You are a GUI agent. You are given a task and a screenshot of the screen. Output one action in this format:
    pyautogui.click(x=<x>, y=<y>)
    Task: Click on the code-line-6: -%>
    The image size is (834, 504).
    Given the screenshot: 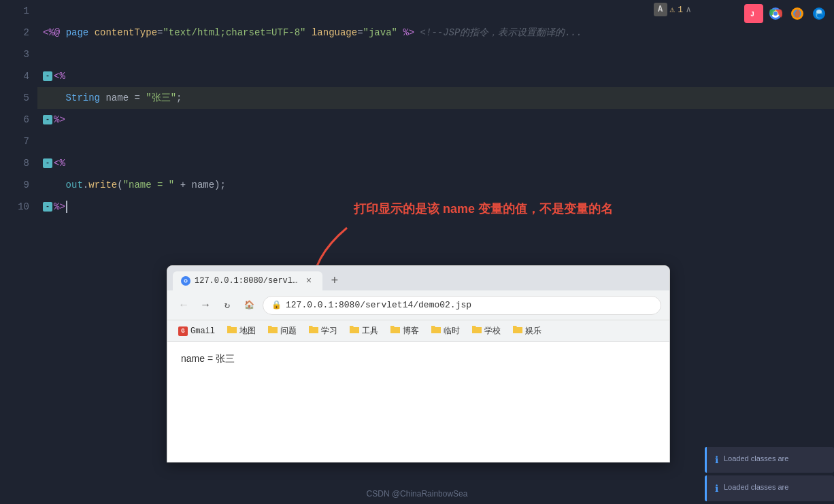 What is the action you would take?
    pyautogui.click(x=435, y=120)
    